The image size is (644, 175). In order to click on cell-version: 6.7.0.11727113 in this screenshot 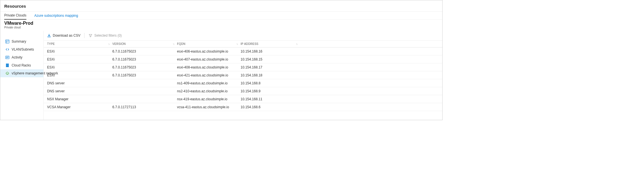, I will do `click(145, 107)`.